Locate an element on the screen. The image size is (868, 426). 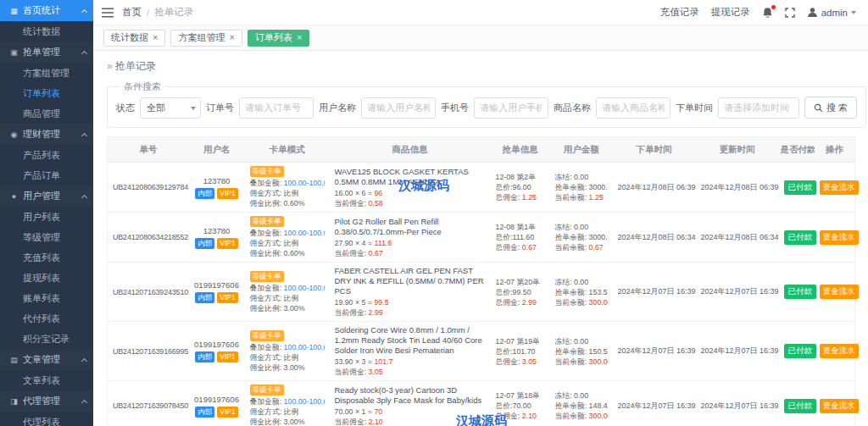
sidebar-group-home-stats: ▦ 首页统计 is located at coordinates (47, 10).